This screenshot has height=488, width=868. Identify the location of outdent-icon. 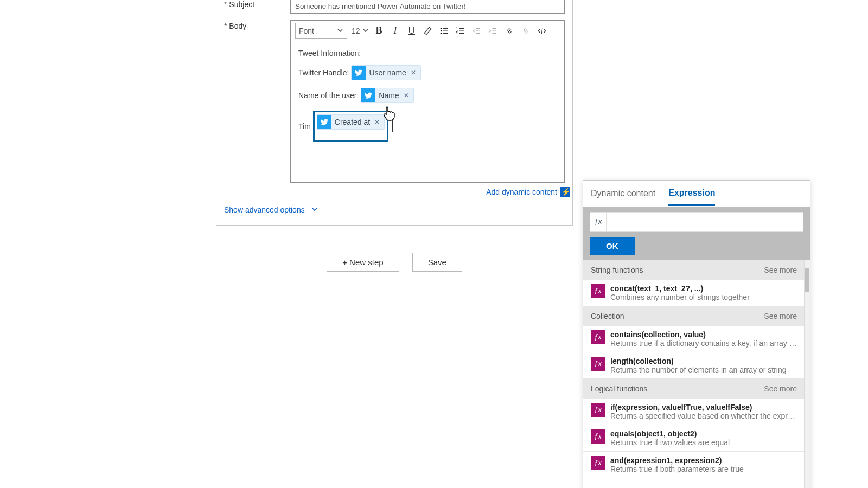
(477, 31).